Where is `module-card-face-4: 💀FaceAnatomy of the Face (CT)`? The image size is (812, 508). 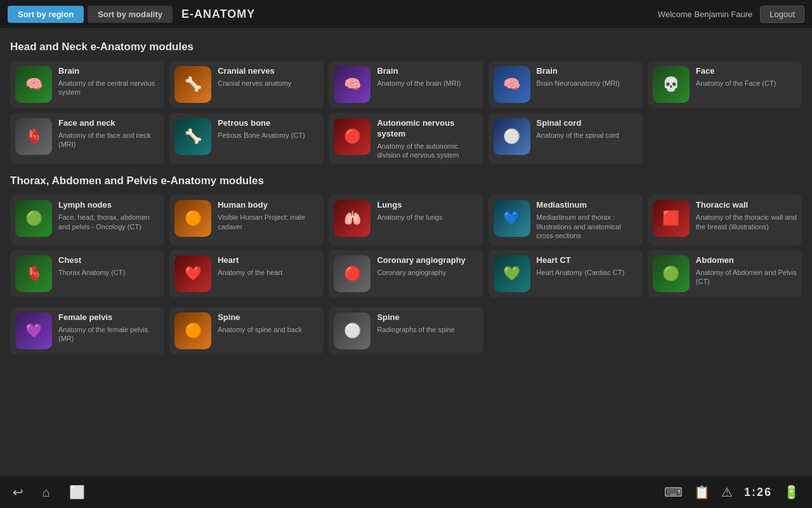
module-card-face-4: 💀FaceAnatomy of the Face (CT) is located at coordinates (724, 84).